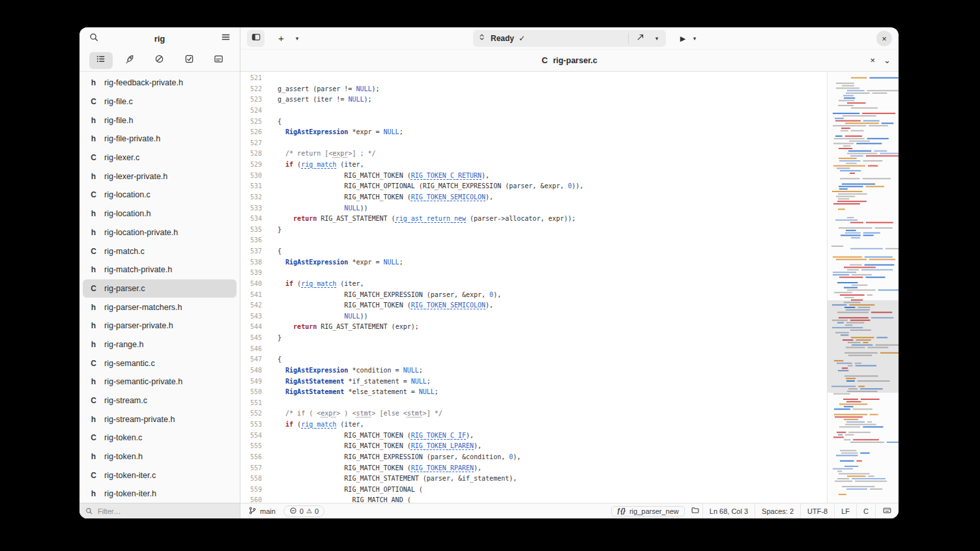 The width and height of the screenshot is (980, 551). I want to click on file-item: hrig-range.h, so click(160, 345).